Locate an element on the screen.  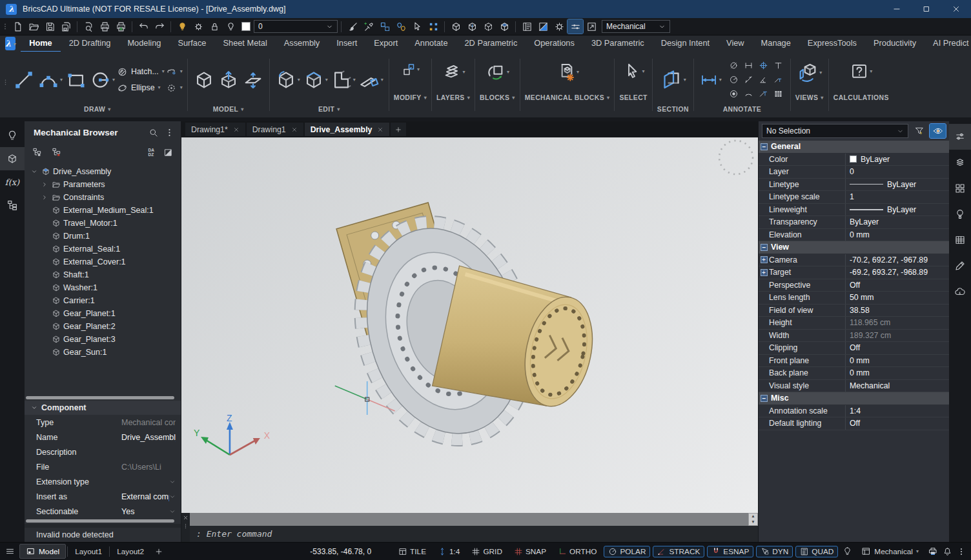
layer-on-button is located at coordinates (182, 26).